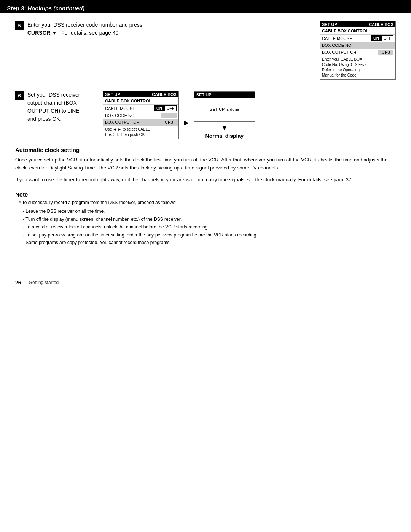  Describe the element at coordinates (382, 38) in the screenshot. I see `on-off-toggle-5: ON OFF` at that location.